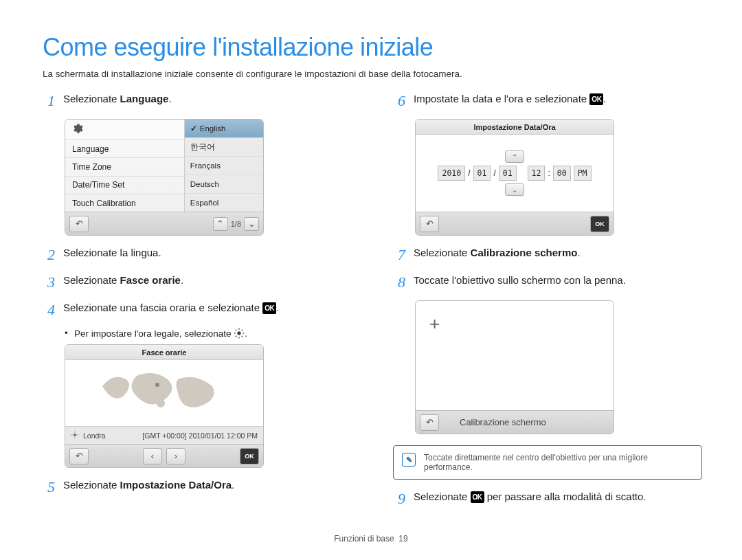 This screenshot has height=560, width=742. What do you see at coordinates (224, 147) in the screenshot?
I see `lang-option-korean: 한국어` at bounding box center [224, 147].